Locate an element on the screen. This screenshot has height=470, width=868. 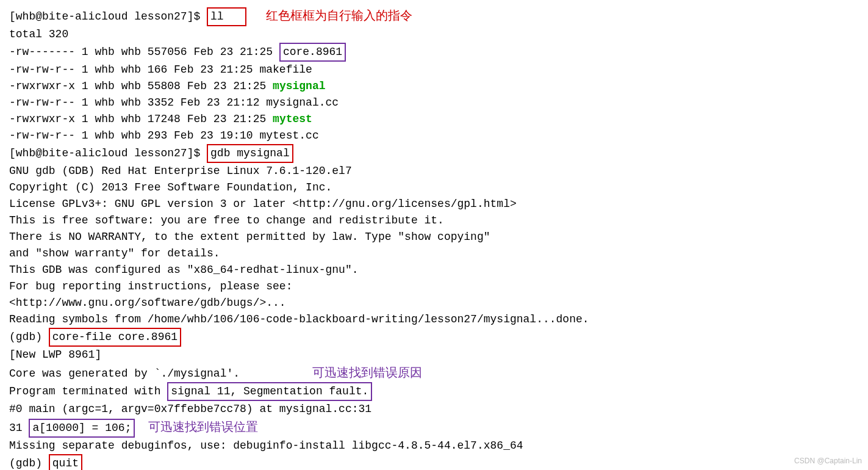
executable-name: mysignal is located at coordinates (299, 86).